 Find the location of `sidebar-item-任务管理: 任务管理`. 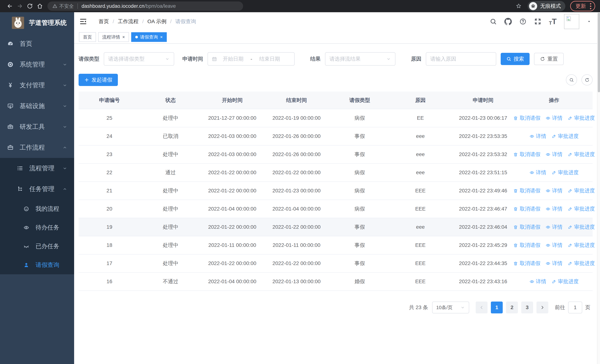

sidebar-item-任务管理: 任务管理 is located at coordinates (37, 189).